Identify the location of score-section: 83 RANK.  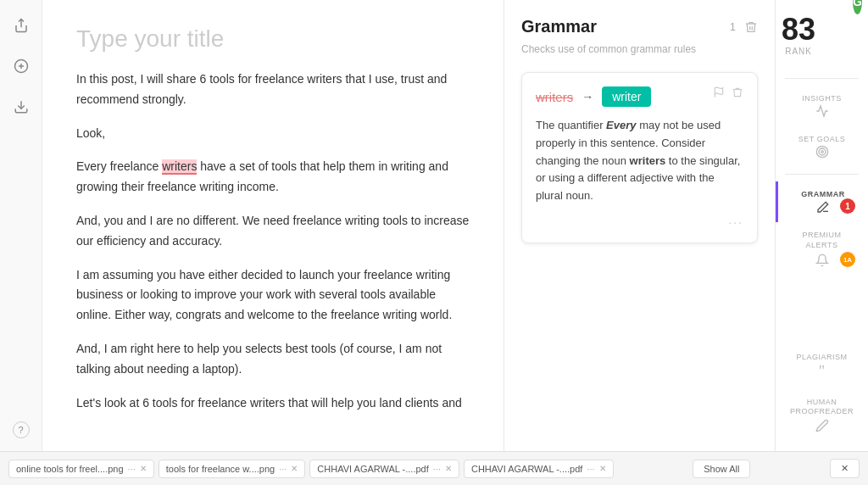
(798, 36).